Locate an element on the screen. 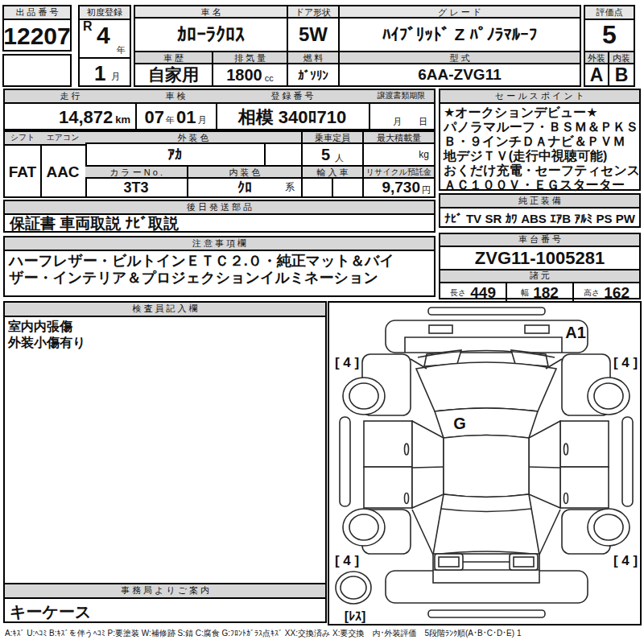 The width and height of the screenshot is (644, 644). sales-point-line: ★オークションデビュー★ is located at coordinates (539, 113).